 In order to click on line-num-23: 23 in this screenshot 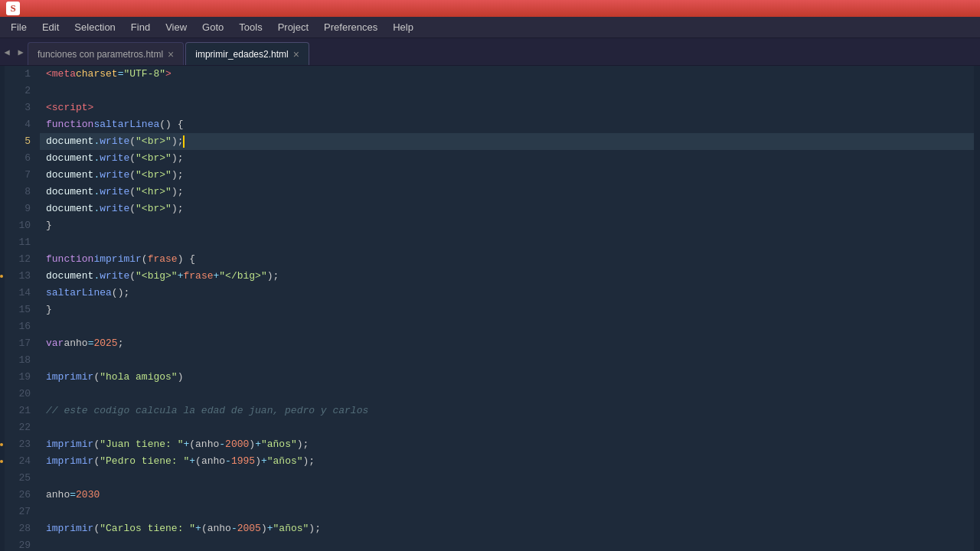, I will do `click(18, 445)`.